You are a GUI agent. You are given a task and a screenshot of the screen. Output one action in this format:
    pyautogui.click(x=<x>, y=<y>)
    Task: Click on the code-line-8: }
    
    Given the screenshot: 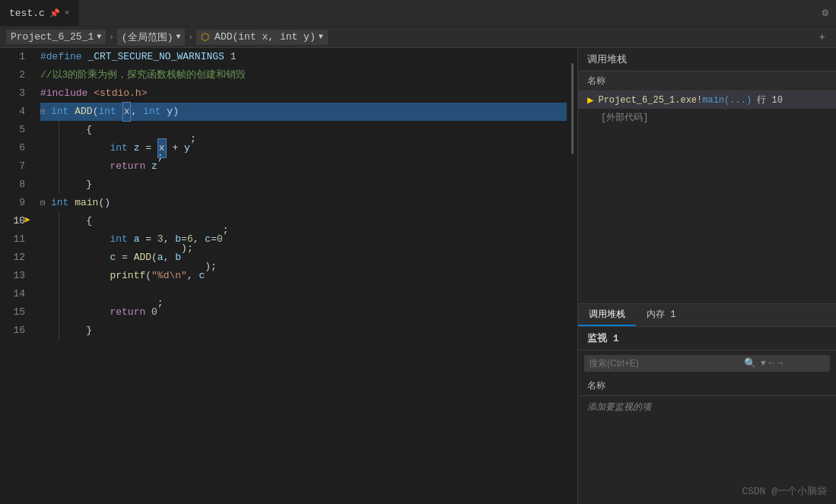 What is the action you would take?
    pyautogui.click(x=304, y=185)
    